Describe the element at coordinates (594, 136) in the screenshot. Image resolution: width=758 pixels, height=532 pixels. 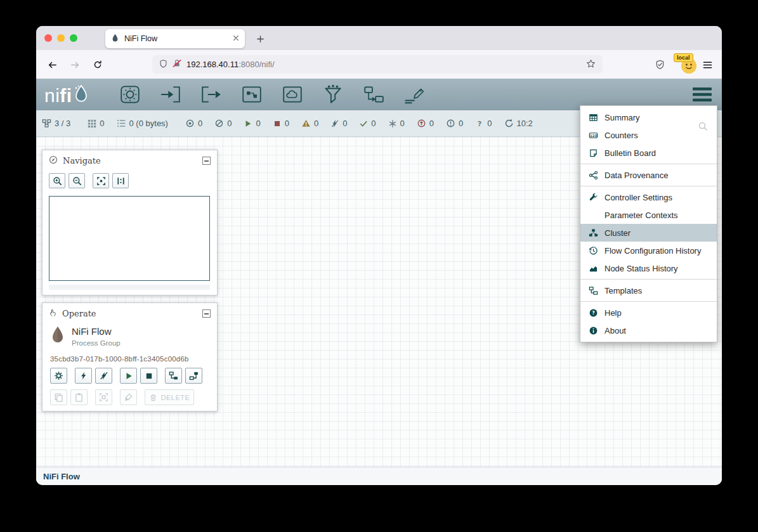
I see `counters-icon: 123` at that location.